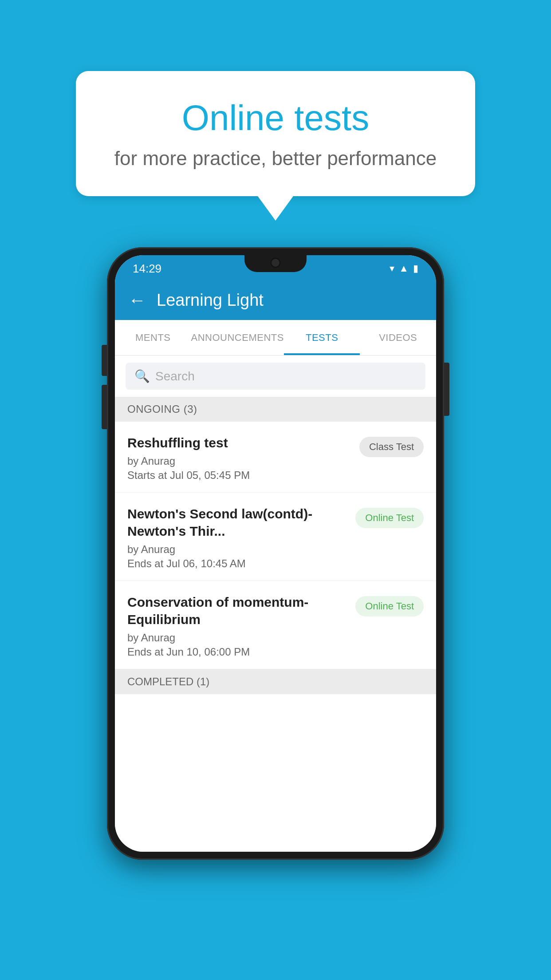  I want to click on completed-section-header: COMPLETED (1), so click(276, 682).